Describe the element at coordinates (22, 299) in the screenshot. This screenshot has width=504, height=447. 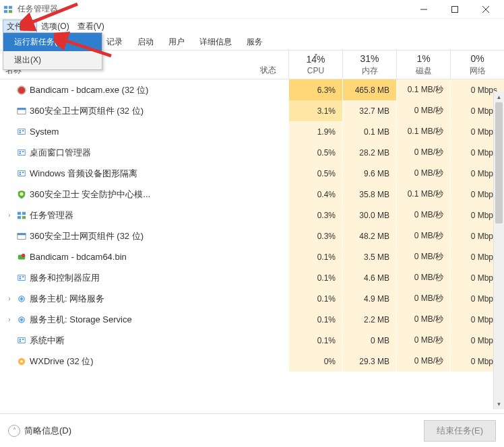
I see `gear-icon` at that location.